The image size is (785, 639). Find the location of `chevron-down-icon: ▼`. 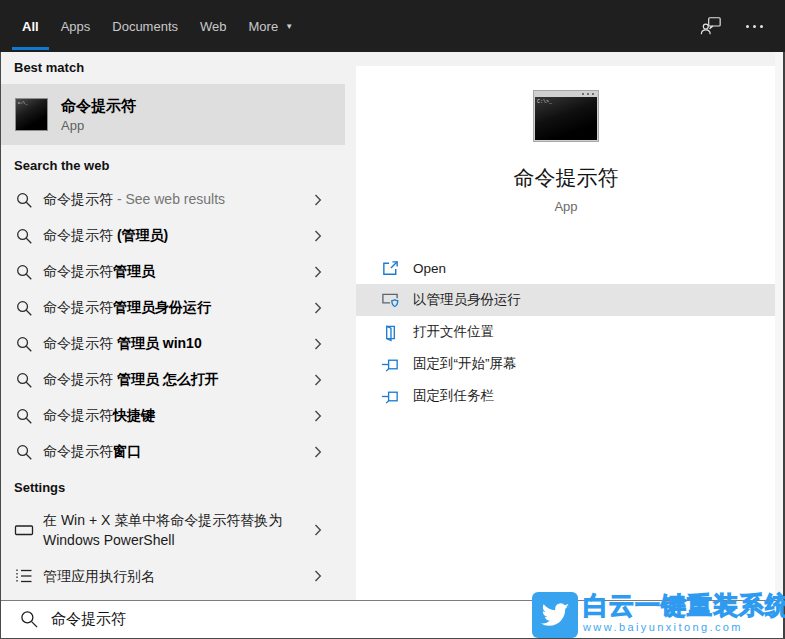

chevron-down-icon: ▼ is located at coordinates (289, 26).